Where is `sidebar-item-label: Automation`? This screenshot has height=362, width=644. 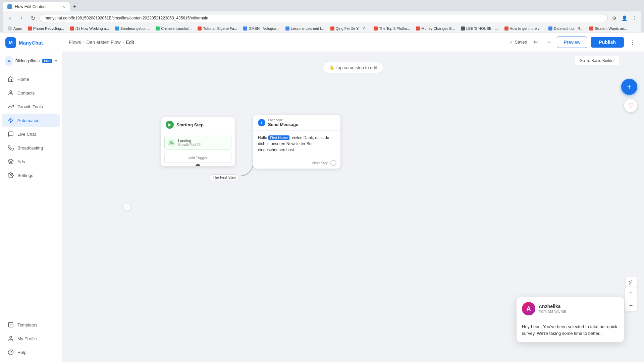 sidebar-item-label: Automation is located at coordinates (29, 121).